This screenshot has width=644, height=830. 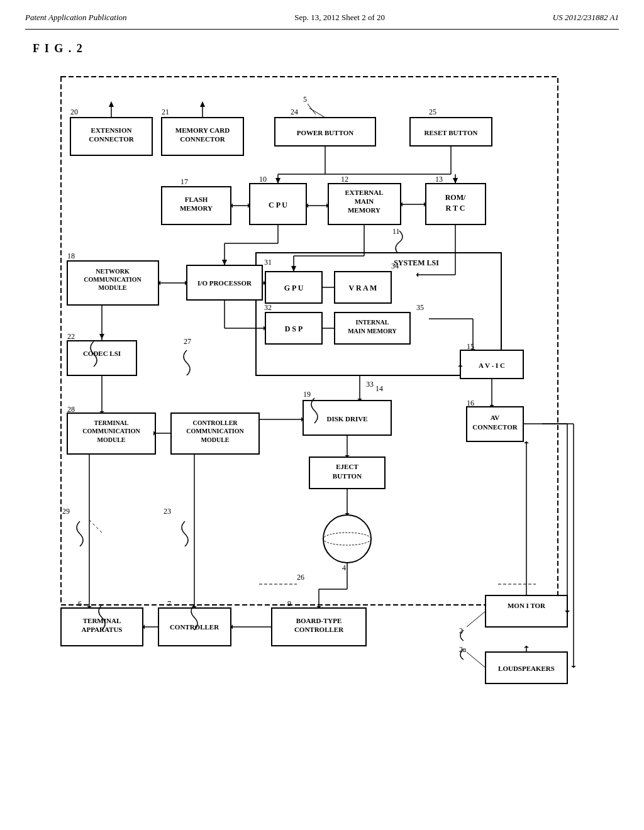 I want to click on svg-text: 15, so click(x=470, y=346).